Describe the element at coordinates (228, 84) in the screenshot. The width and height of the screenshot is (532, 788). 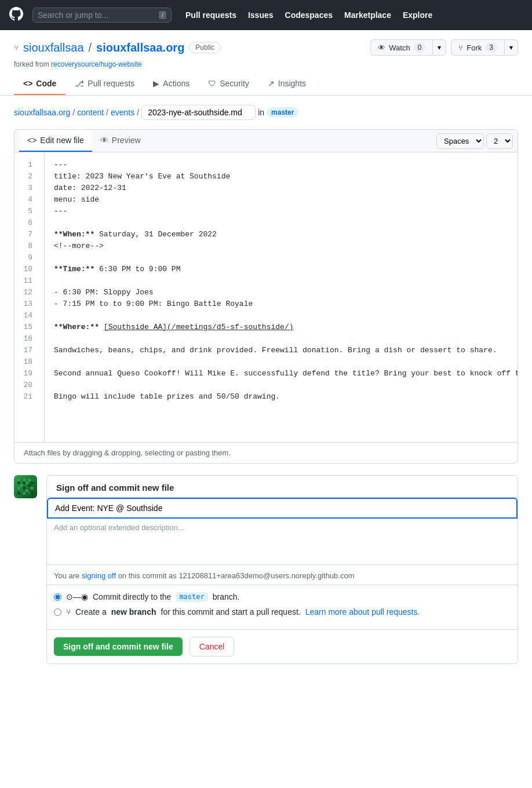
I see `tab-security: 🛡 Security` at that location.